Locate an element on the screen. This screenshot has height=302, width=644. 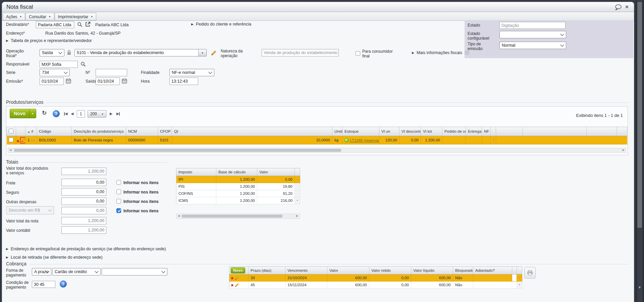
destinatario-input: Padaria ABC Ltda is located at coordinates (55, 25).